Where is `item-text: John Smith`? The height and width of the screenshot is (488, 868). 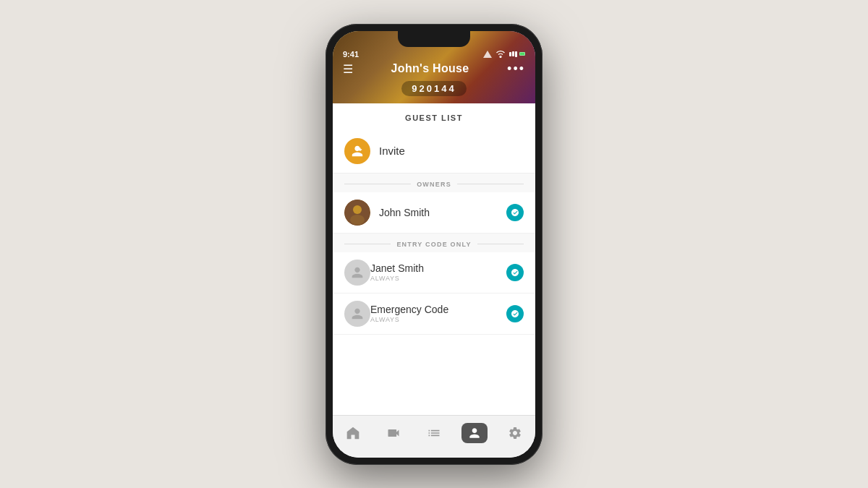 item-text: John Smith is located at coordinates (443, 213).